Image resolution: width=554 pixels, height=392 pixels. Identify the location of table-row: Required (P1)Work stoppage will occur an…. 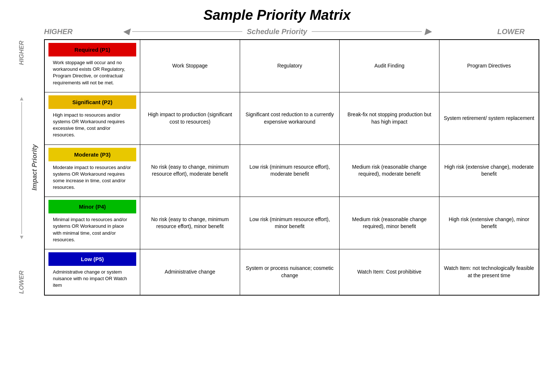
(292, 66).